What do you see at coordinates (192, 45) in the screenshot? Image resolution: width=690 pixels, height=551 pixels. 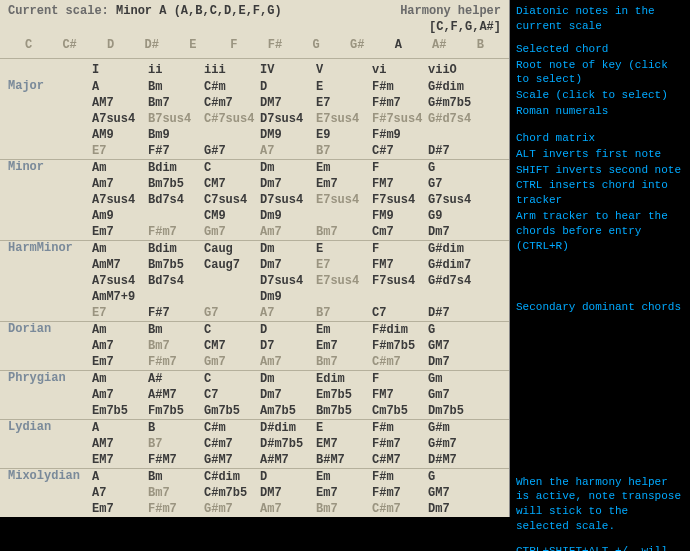 I see `root-note-E: E` at bounding box center [192, 45].